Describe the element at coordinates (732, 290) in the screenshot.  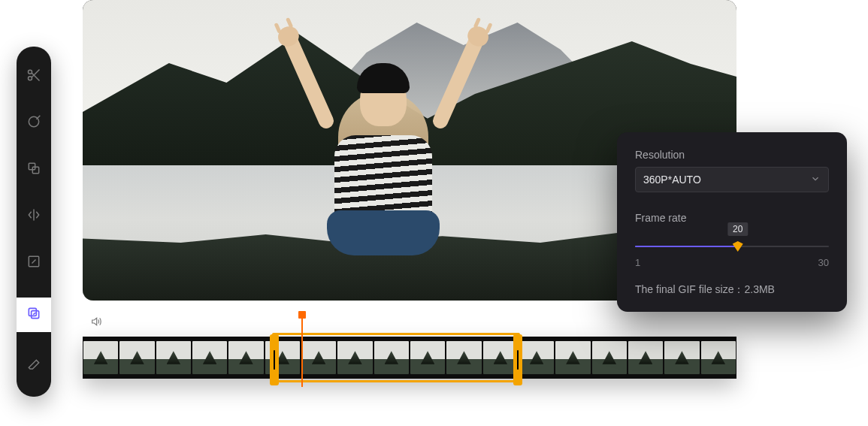
I see `final-file-size: The final GIF file size：2.3MB` at that location.